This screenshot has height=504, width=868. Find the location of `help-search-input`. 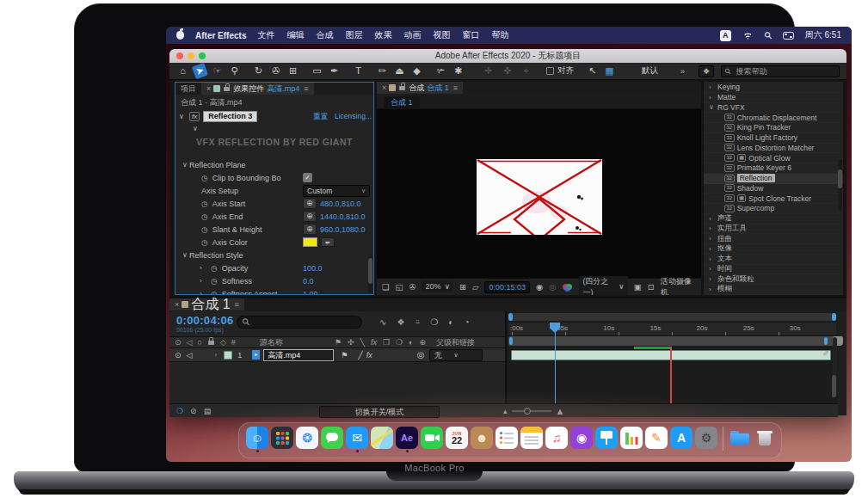

help-search-input is located at coordinates (782, 71).